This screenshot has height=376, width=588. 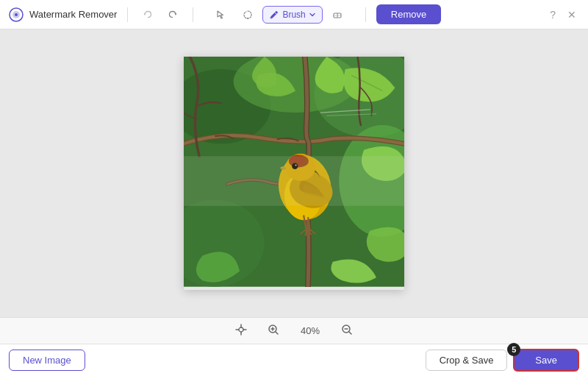 What do you see at coordinates (503, 361) in the screenshot?
I see `footer-right: Crop & Save 5 Save` at bounding box center [503, 361].